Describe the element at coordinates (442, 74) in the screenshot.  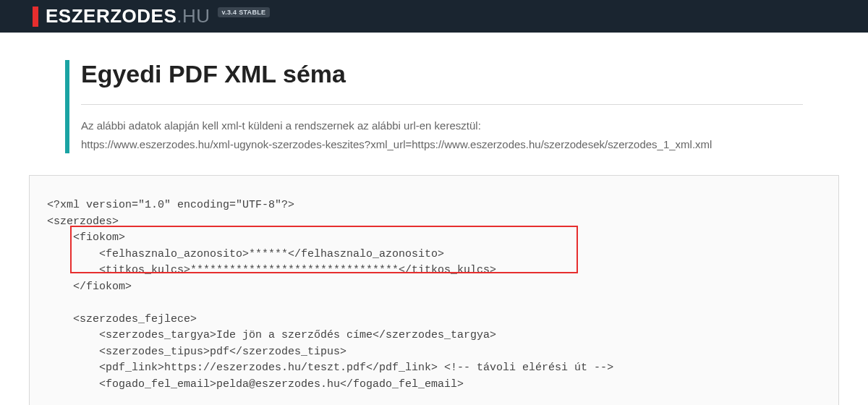
I see `page-title: Egyedi PDF XML séma` at that location.